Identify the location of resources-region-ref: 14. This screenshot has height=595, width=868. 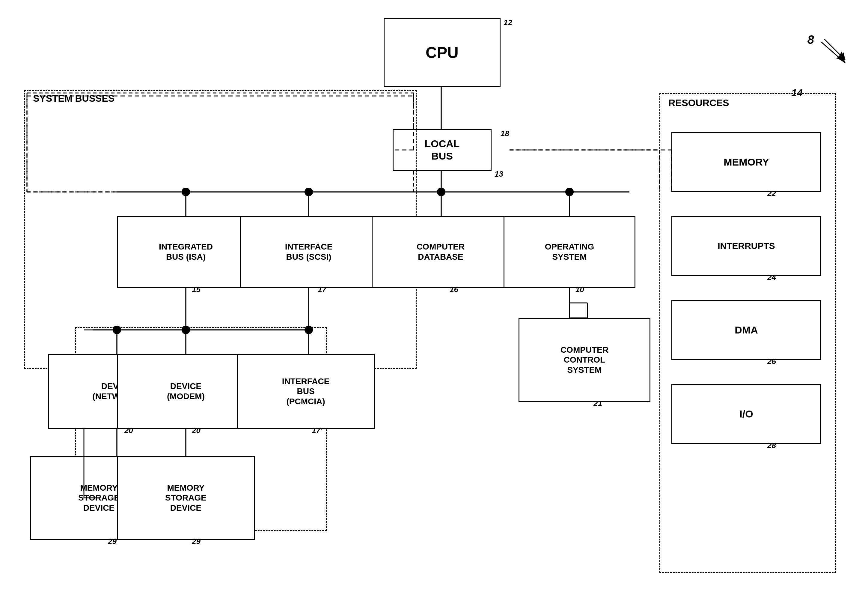
(797, 93).